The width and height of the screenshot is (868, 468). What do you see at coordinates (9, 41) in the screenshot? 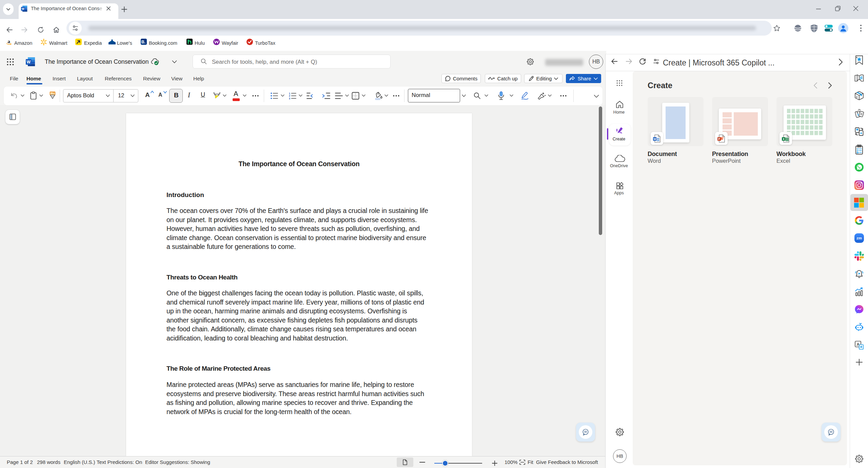
I see `svg-text: a` at bounding box center [9, 41].